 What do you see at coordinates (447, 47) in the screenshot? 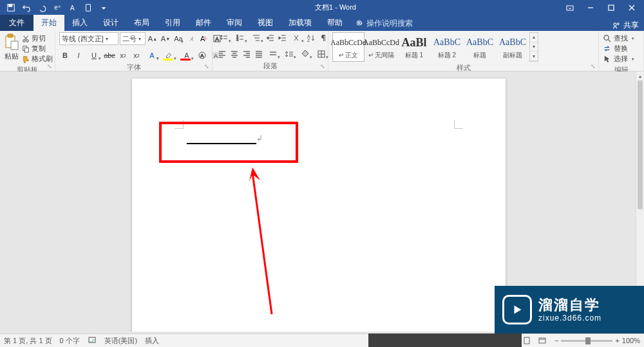
I see `style-heading2: AaBbC标题 2` at bounding box center [447, 47].